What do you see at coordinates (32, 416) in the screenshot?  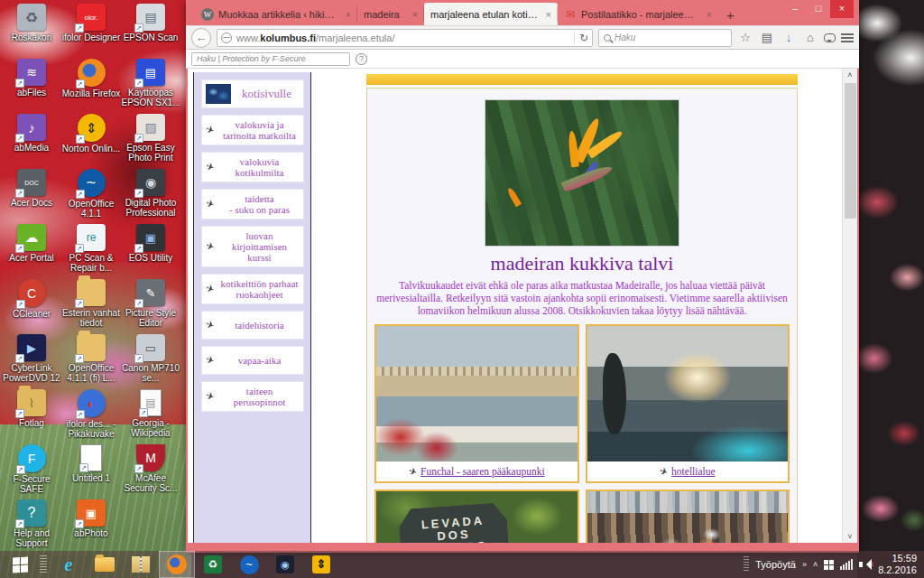 I see `zip-folder-desktop-shortcut: ↗⌇ Fotlag` at bounding box center [32, 416].